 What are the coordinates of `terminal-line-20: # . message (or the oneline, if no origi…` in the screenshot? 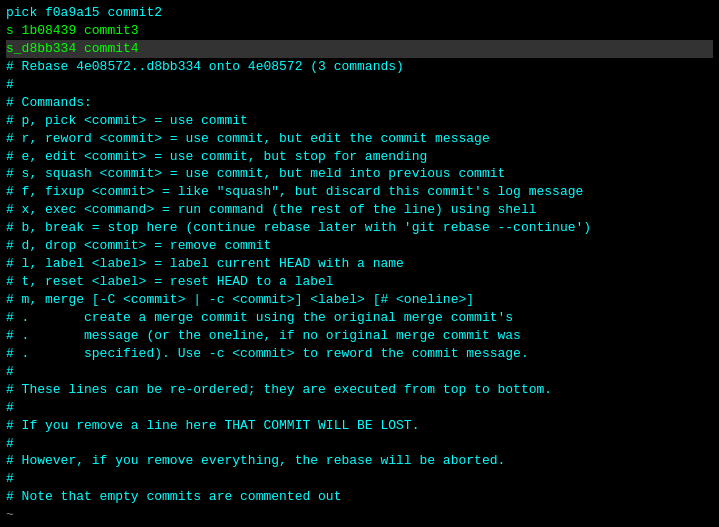 It's located at (360, 336).